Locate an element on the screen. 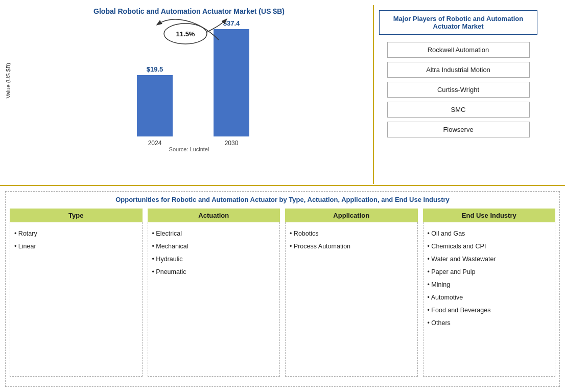 The height and width of the screenshot is (392, 565). actuation-item-1: Mechanical is located at coordinates (214, 246).